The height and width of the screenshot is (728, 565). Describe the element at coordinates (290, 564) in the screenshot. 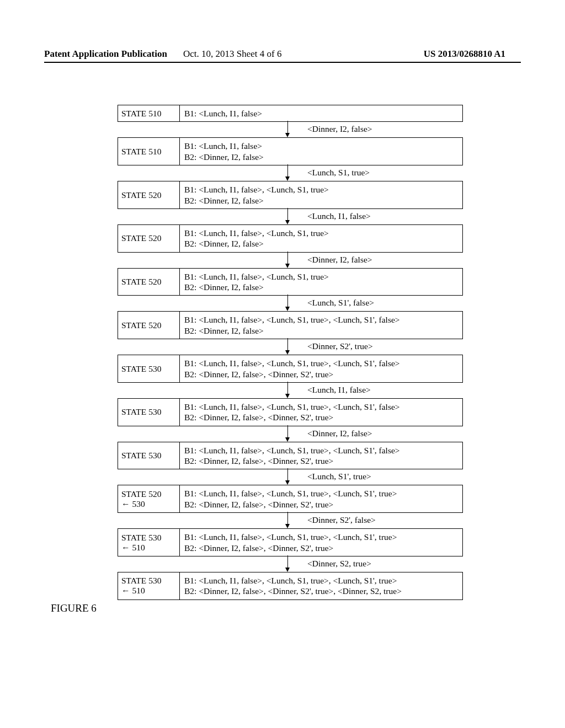

I see `state-transition: <Dinner, S2, true>` at that location.